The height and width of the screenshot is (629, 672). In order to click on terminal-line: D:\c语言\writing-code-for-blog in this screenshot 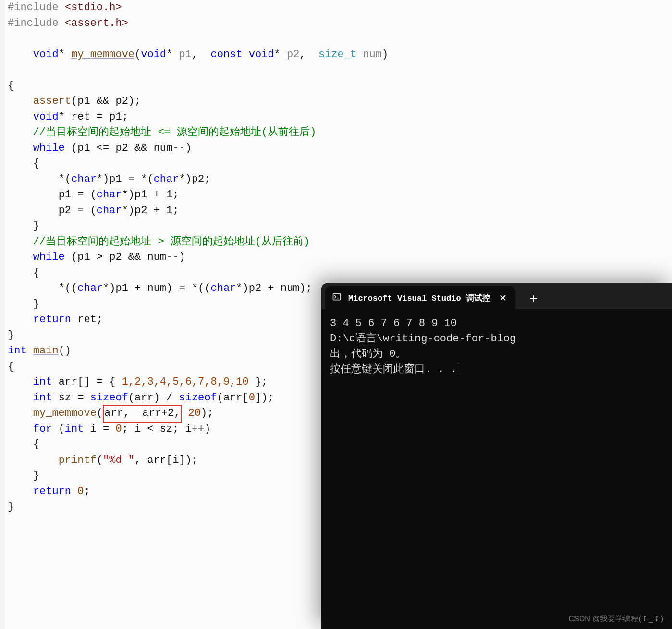, I will do `click(497, 339)`.